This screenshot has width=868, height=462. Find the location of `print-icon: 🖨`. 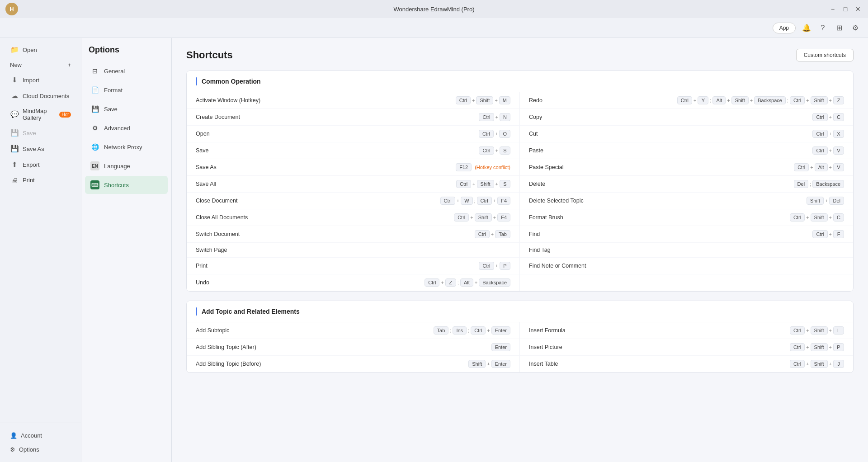

print-icon: 🖨 is located at coordinates (14, 180).